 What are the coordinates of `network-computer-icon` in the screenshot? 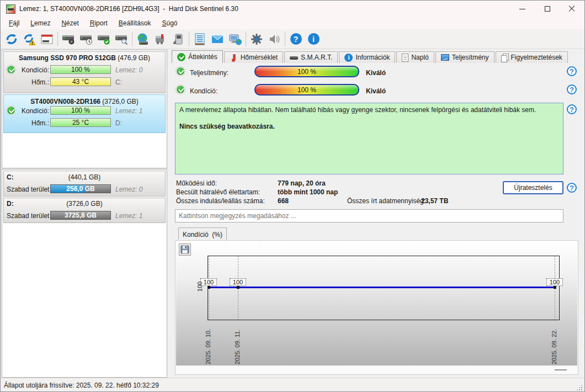 It's located at (235, 39).